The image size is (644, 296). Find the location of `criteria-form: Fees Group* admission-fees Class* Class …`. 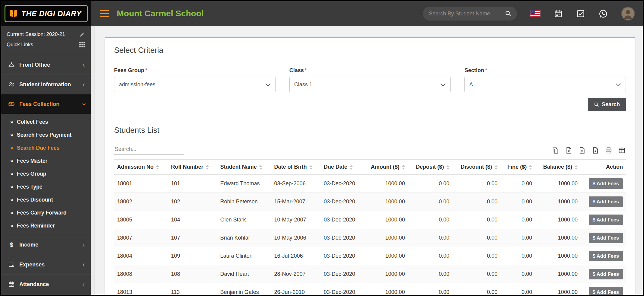

criteria-form: Fees Group* admission-fees Class* Class … is located at coordinates (370, 76).